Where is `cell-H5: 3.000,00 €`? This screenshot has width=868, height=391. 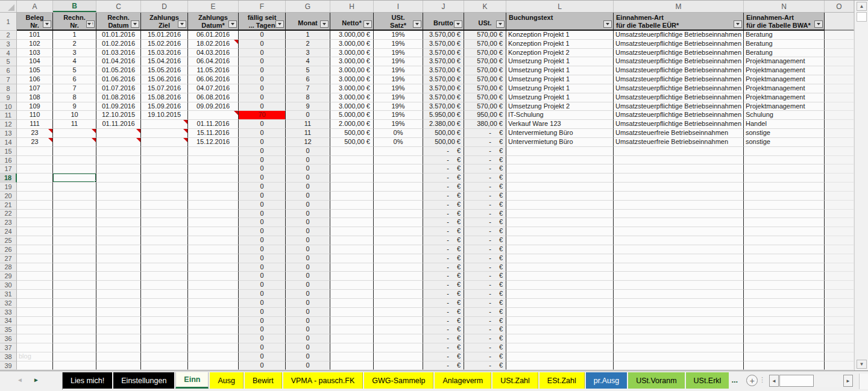
cell-H5: 3.000,00 € is located at coordinates (352, 61).